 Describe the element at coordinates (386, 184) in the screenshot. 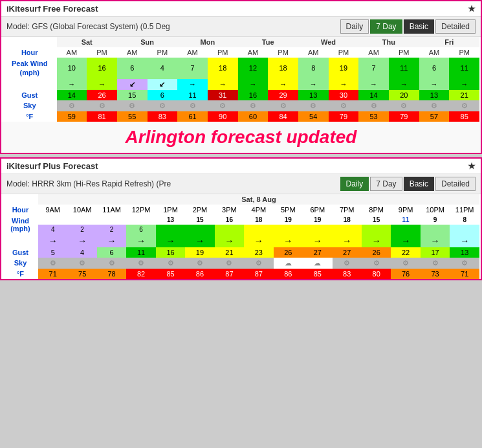

I see `bottom-7day-btn: 7 Day` at that location.